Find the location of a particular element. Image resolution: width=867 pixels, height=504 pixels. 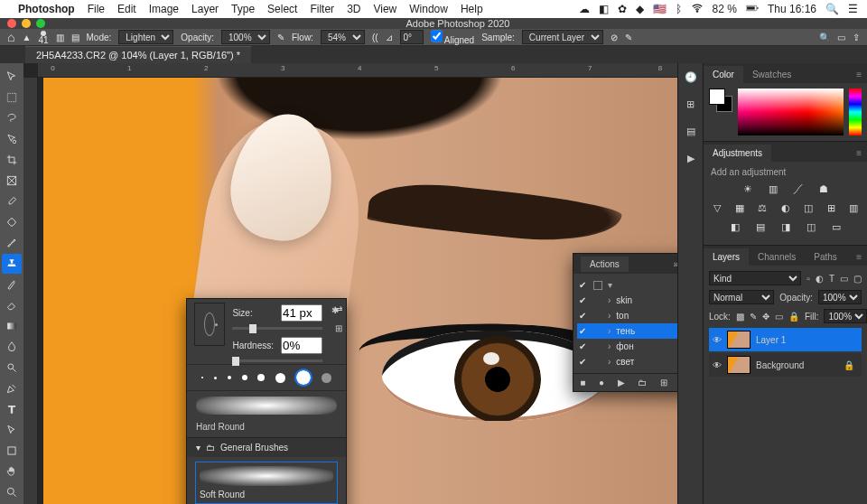

marquee-tool is located at coordinates (12, 98).